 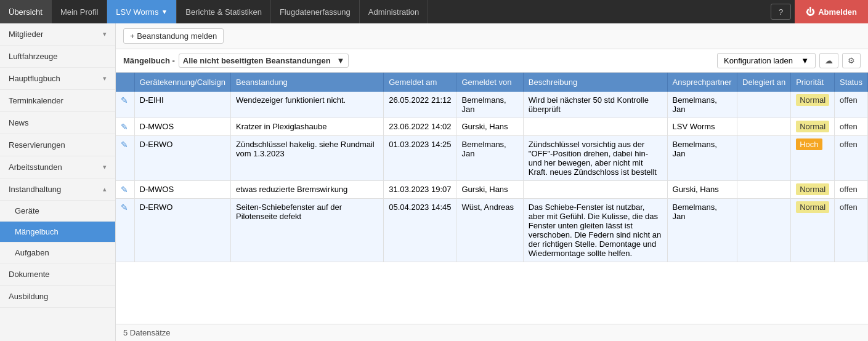 What do you see at coordinates (492, 82) in the screenshot?
I see `table-header-row: Gerätekennung/Callsign Beanstandung Geme…` at bounding box center [492, 82].